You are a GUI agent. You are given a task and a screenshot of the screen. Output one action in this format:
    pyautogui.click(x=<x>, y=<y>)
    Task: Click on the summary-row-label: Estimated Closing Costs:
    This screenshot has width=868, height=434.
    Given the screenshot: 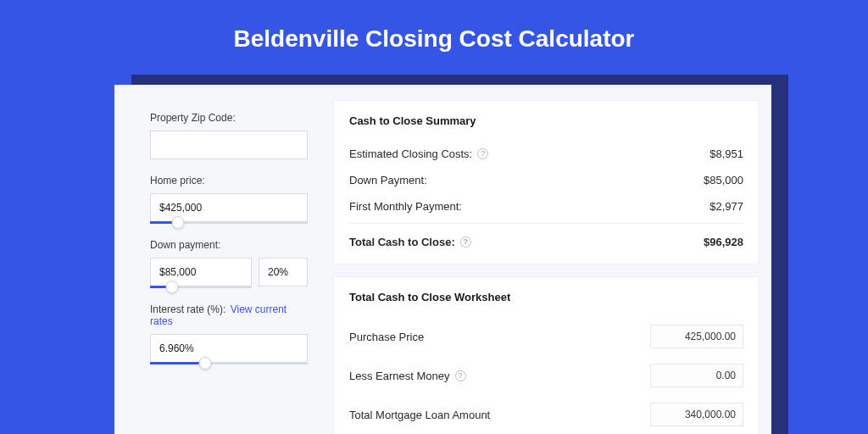 What is the action you would take?
    pyautogui.click(x=410, y=154)
    